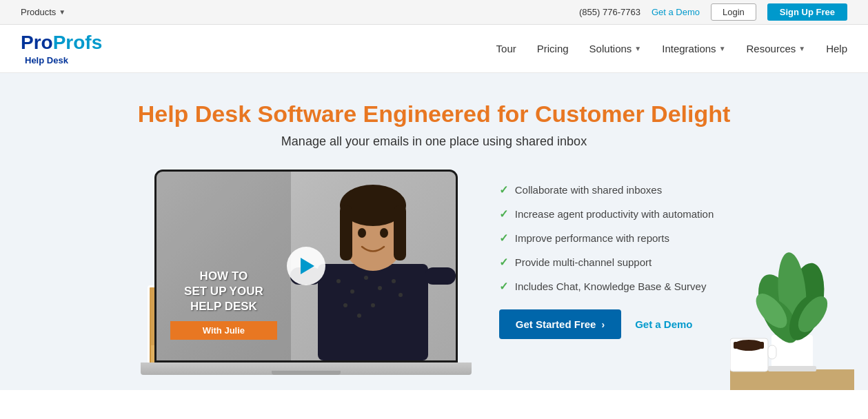 The width and height of the screenshot is (868, 419). What do you see at coordinates (776, 48) in the screenshot?
I see `nav-resources: Resources ▼` at bounding box center [776, 48].